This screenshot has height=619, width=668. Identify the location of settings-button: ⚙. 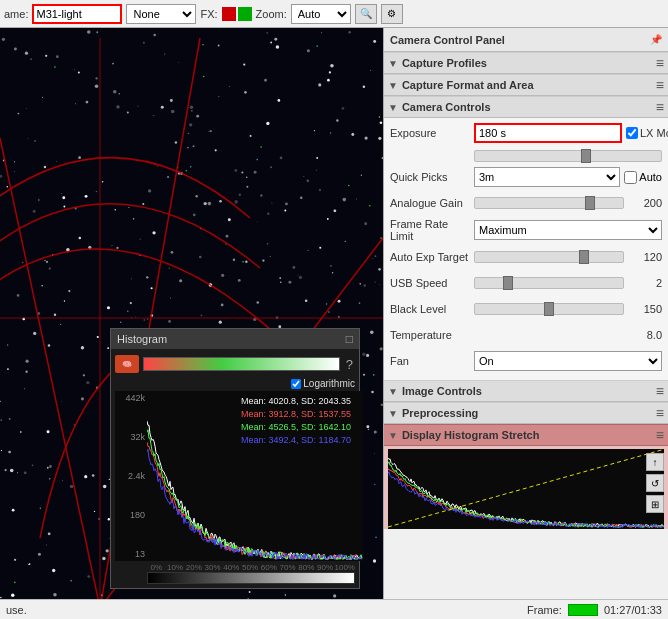
(392, 14).